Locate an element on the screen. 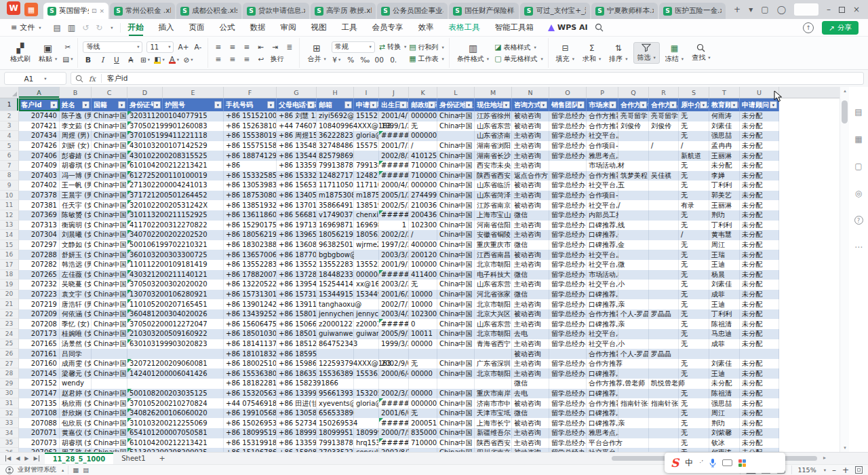 This screenshot has height=475, width=868. cell-S18: 无 is located at coordinates (694, 276).